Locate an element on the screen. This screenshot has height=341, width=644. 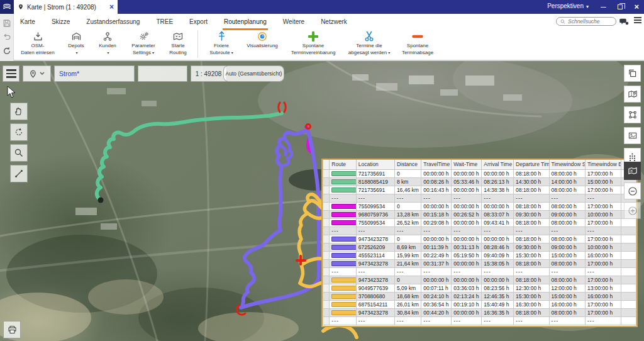
table-row: 968075973613,28 km00:15:18 h00:26:52 h08… is located at coordinates (480, 214).